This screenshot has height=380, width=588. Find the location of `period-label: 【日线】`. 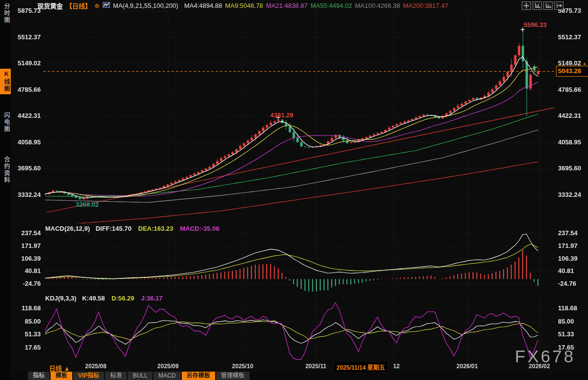

period-label: 【日线】 is located at coordinates (79, 6).